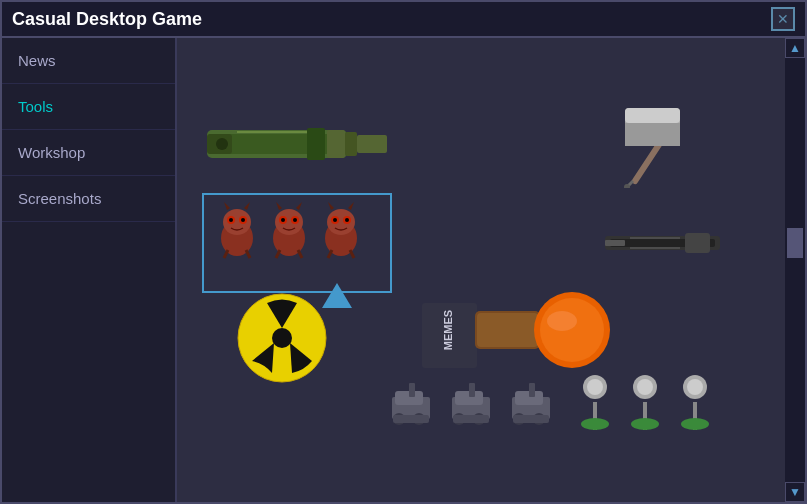 This screenshot has height=504, width=807. I want to click on memes-lever: MEMES, so click(522, 330).